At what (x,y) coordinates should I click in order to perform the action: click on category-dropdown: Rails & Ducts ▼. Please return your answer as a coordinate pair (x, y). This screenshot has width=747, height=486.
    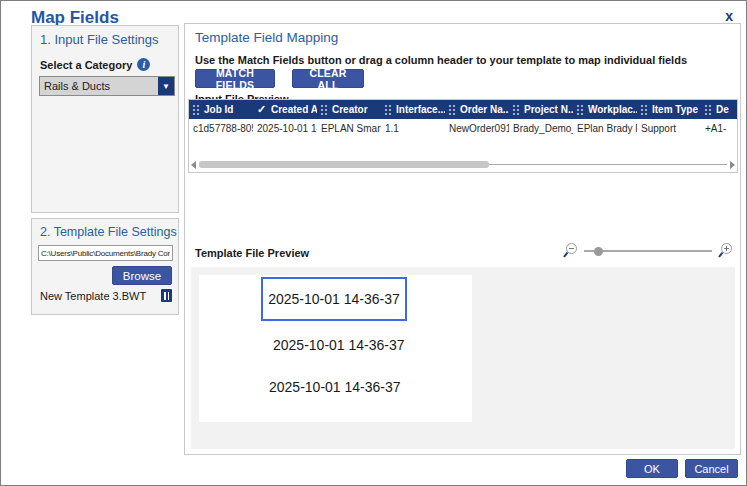
    Looking at the image, I should click on (107, 86).